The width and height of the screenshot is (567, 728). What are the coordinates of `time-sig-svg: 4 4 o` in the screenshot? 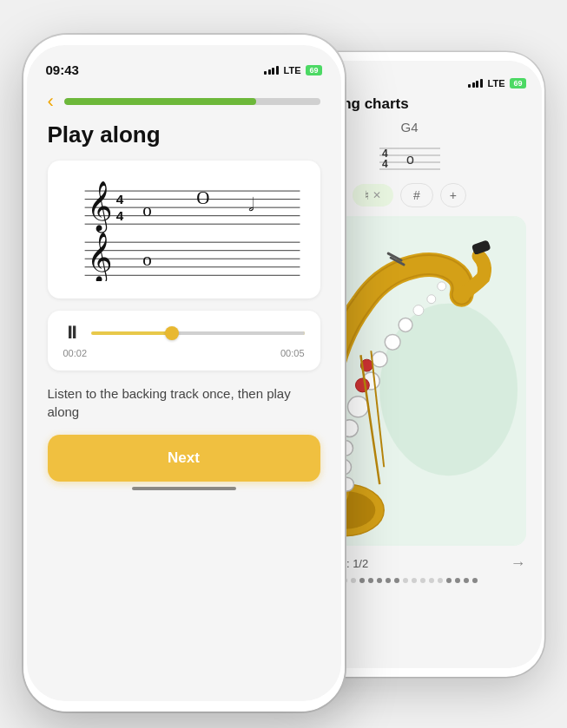 It's located at (410, 159).